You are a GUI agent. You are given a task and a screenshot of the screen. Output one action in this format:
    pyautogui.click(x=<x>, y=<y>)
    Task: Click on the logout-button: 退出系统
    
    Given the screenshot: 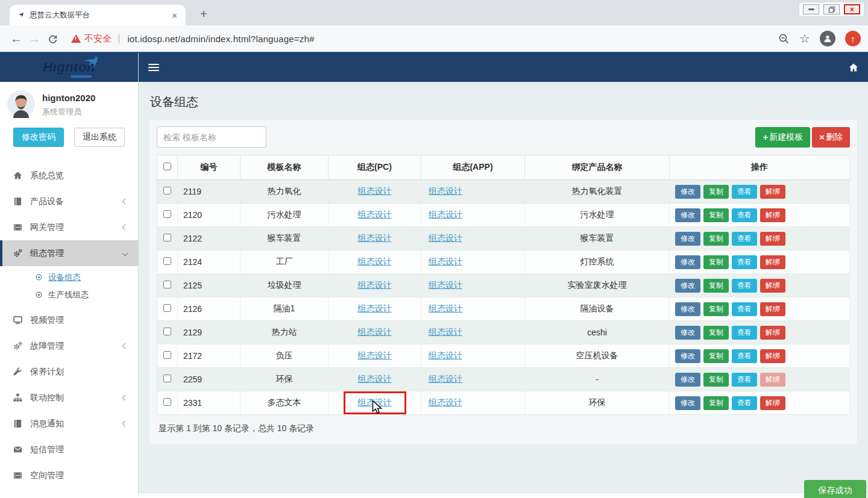 What is the action you would take?
    pyautogui.click(x=99, y=137)
    